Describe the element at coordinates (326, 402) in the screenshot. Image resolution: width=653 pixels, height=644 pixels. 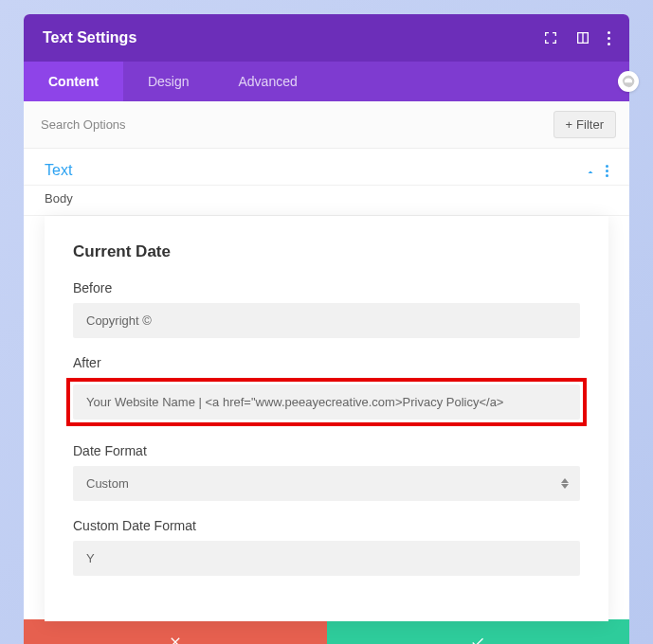
I see `highlighted-box` at that location.